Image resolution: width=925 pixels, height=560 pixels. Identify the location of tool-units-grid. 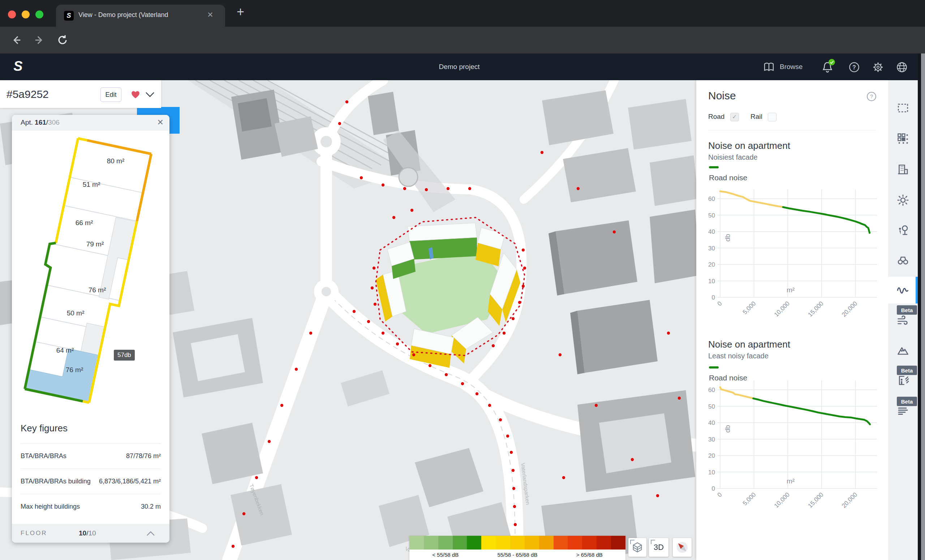
(903, 139).